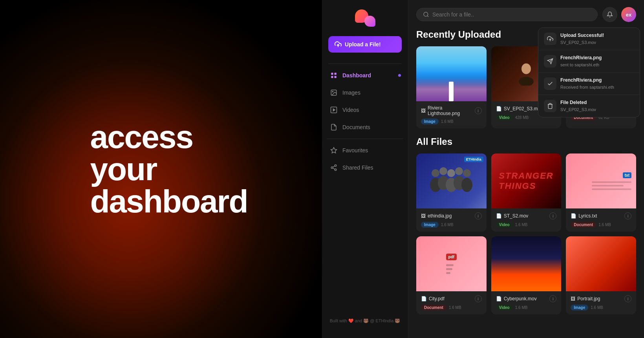 The height and width of the screenshot is (338, 644). I want to click on file-info-btn-ethindia: i, so click(478, 216).